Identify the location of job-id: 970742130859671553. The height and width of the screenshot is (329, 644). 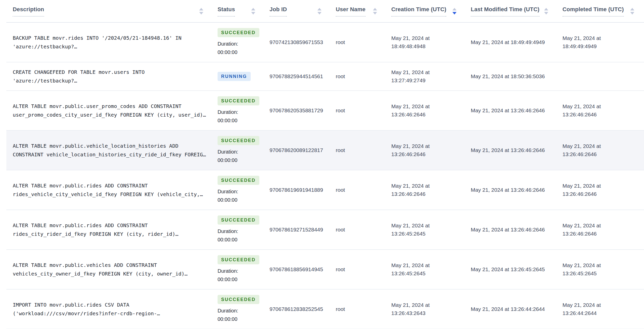
(296, 42).